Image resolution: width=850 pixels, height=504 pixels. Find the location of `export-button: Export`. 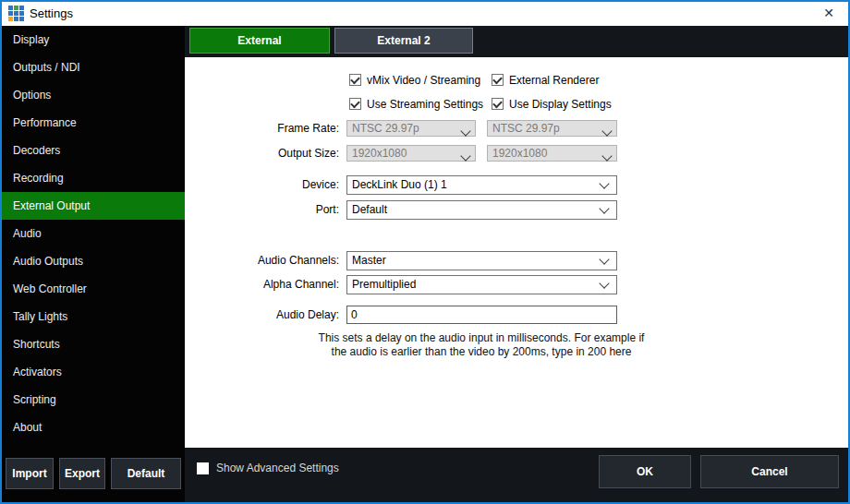

export-button: Export is located at coordinates (82, 474).